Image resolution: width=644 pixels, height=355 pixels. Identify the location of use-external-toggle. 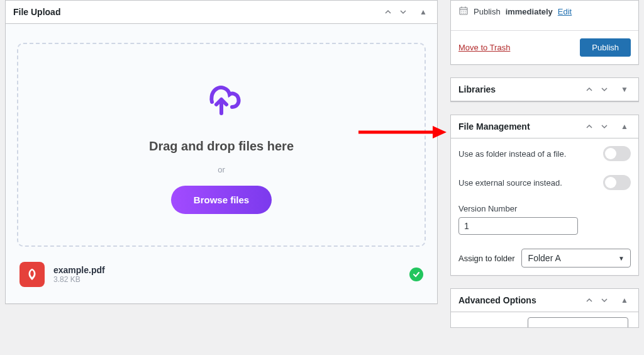
(617, 183).